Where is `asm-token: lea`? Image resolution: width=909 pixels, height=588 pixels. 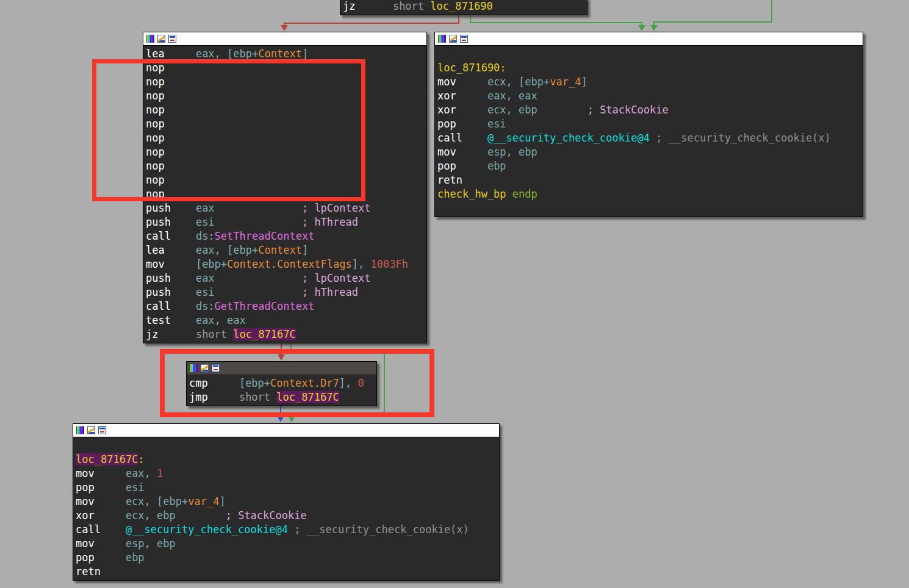 asm-token: lea is located at coordinates (171, 250).